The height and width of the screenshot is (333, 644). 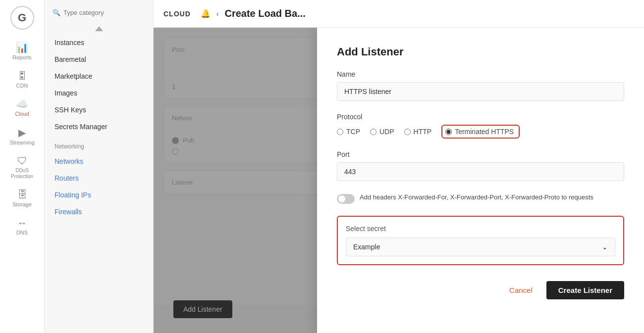 What do you see at coordinates (22, 168) in the screenshot?
I see `sidebar-item-ddos: 🛡 DDoS Protection` at bounding box center [22, 168].